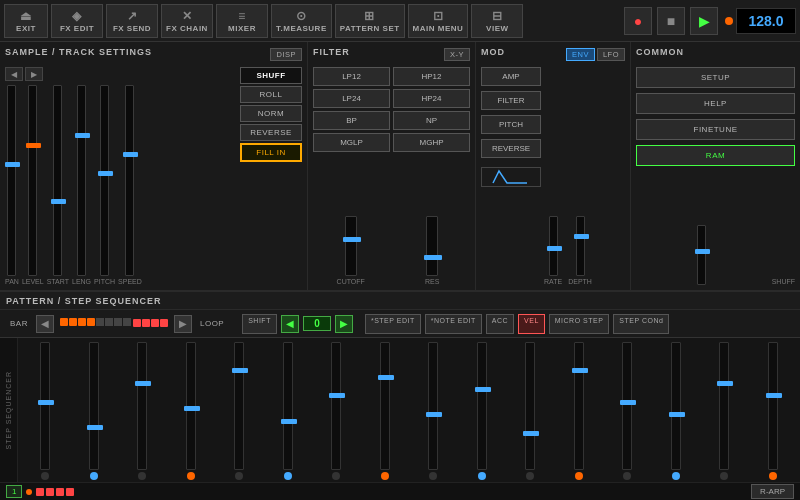 The image size is (800, 500). Describe the element at coordinates (33, 185) in the screenshot. I see `level-fader: LEVEL` at that location.